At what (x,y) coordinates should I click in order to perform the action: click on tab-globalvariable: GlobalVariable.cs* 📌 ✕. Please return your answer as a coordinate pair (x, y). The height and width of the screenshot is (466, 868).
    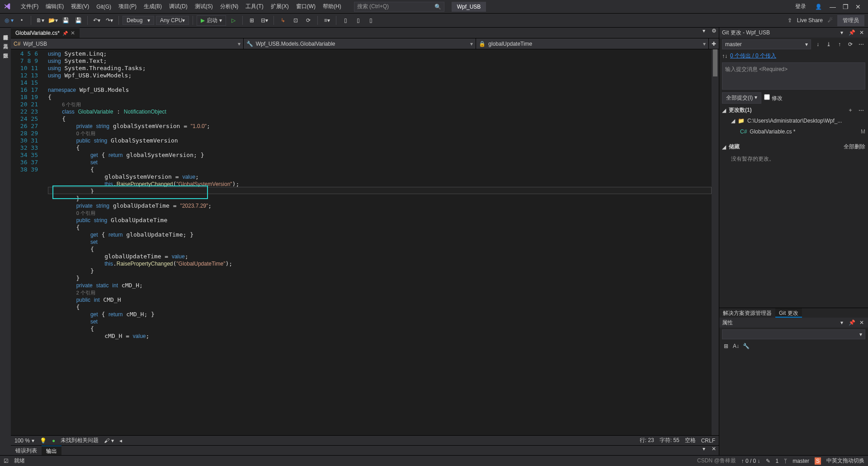
    Looking at the image, I should click on (45, 33).